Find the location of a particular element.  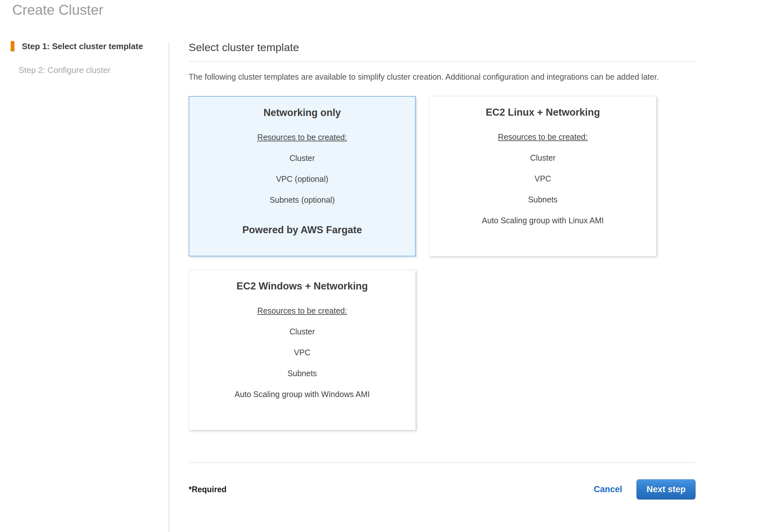

resource-item: Auto Scaling group with Windows AMI is located at coordinates (302, 394).